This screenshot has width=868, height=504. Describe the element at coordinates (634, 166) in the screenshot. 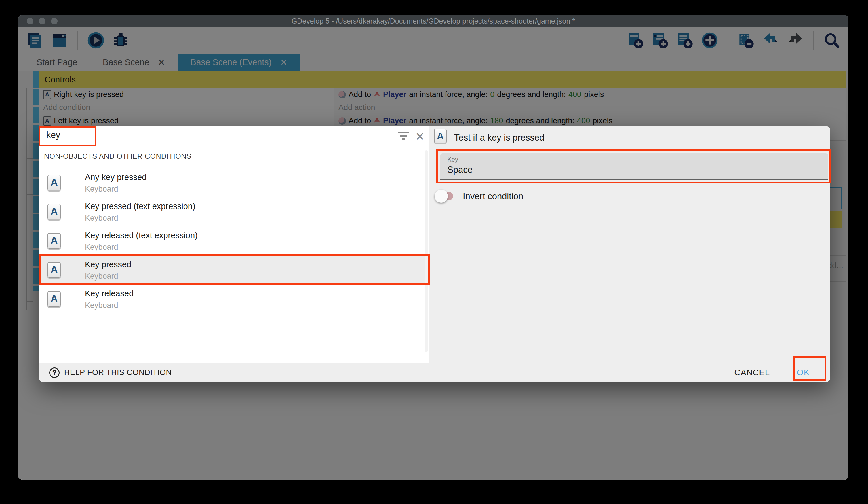

I see `key-field: Key Space` at that location.